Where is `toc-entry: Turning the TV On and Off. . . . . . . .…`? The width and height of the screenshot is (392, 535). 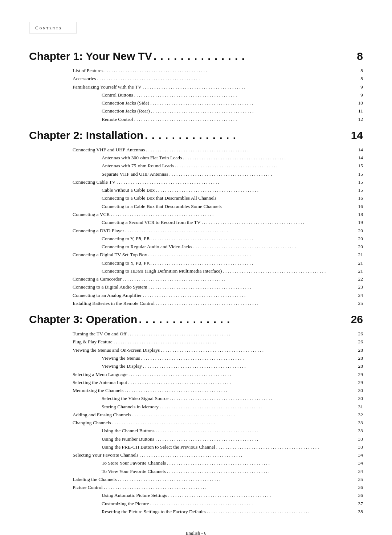 toc-entry: Turning the TV On and Off. . . . . . . .… is located at coordinates (196, 334).